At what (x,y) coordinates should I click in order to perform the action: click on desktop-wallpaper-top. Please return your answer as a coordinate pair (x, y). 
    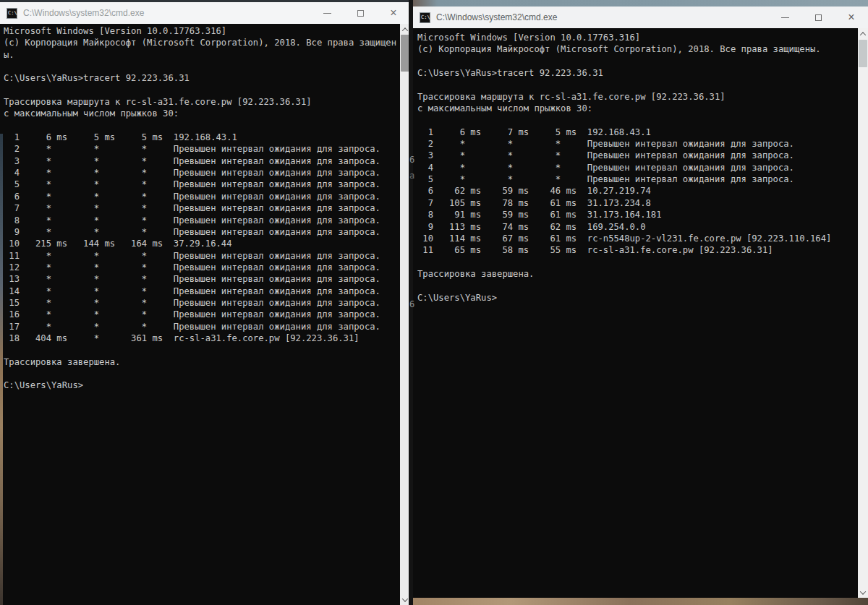
    Looking at the image, I should click on (639, 3).